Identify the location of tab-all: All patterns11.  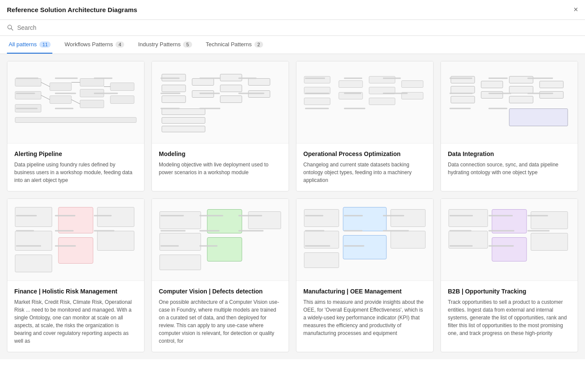
(29, 45).